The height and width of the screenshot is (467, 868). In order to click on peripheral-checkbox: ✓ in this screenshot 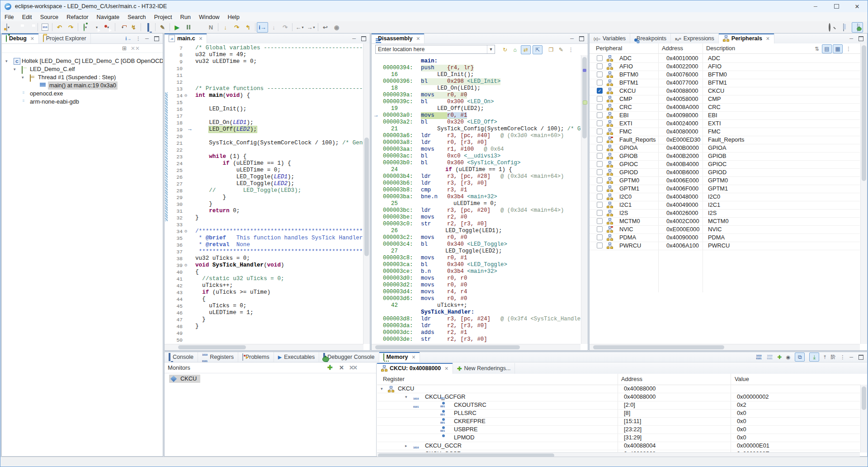, I will do `click(599, 91)`.